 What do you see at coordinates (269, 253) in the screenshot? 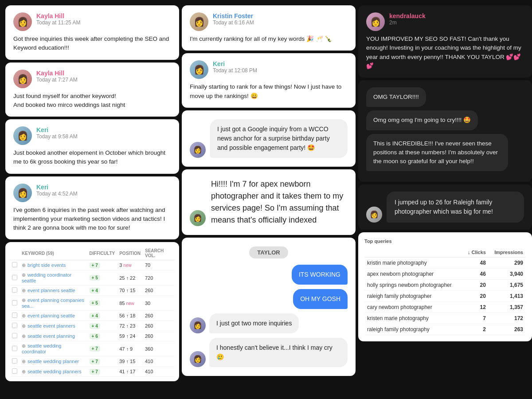
I see `chat-name-label: TAYLOR` at bounding box center [269, 253].